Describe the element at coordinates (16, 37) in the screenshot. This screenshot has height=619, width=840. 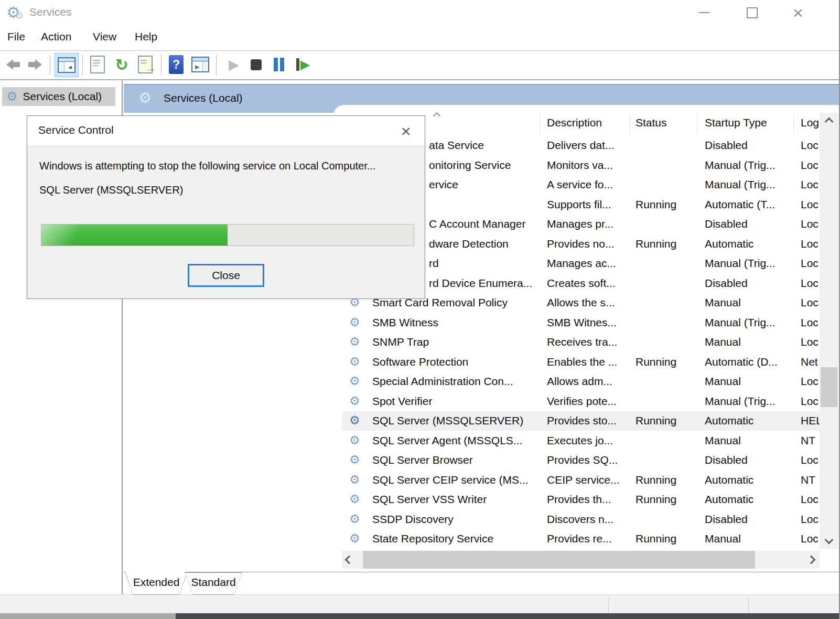
I see `menu-file: File` at that location.